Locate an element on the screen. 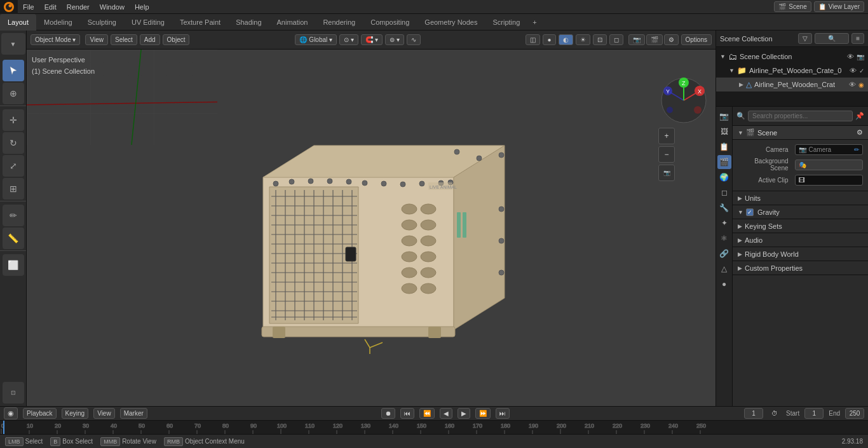 The image size is (868, 448). rotate-tool: ↻ is located at coordinates (13, 143).